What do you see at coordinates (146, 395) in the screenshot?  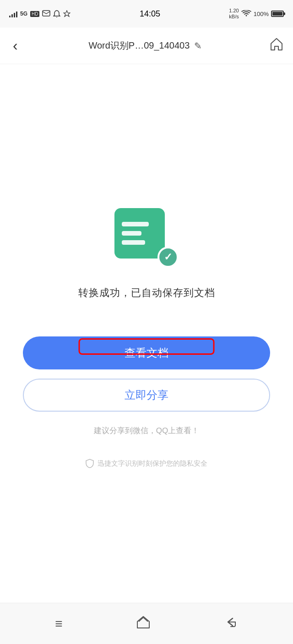 I see `share-label: 立即分享` at bounding box center [146, 395].